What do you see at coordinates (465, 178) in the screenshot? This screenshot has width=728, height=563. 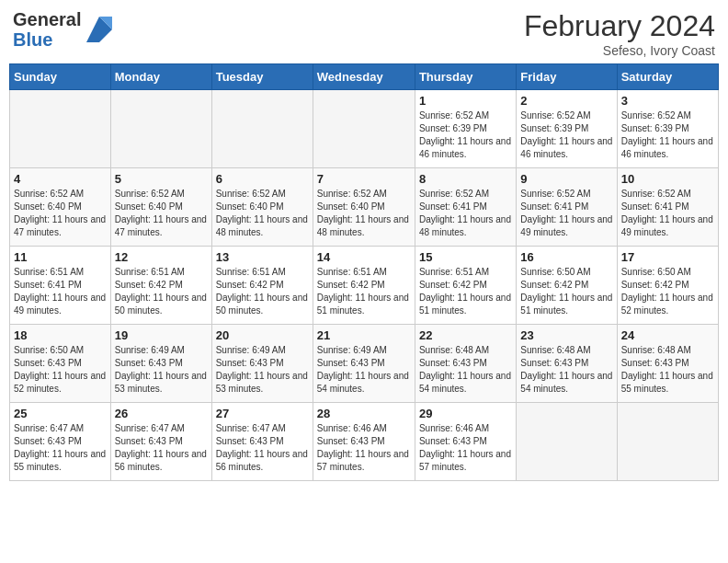 I see `day-number: 8` at bounding box center [465, 178].